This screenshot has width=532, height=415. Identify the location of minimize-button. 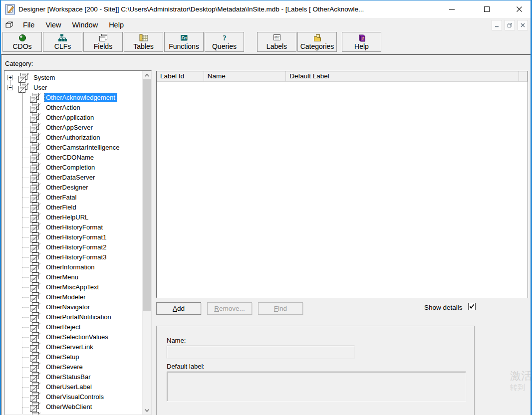
(452, 9).